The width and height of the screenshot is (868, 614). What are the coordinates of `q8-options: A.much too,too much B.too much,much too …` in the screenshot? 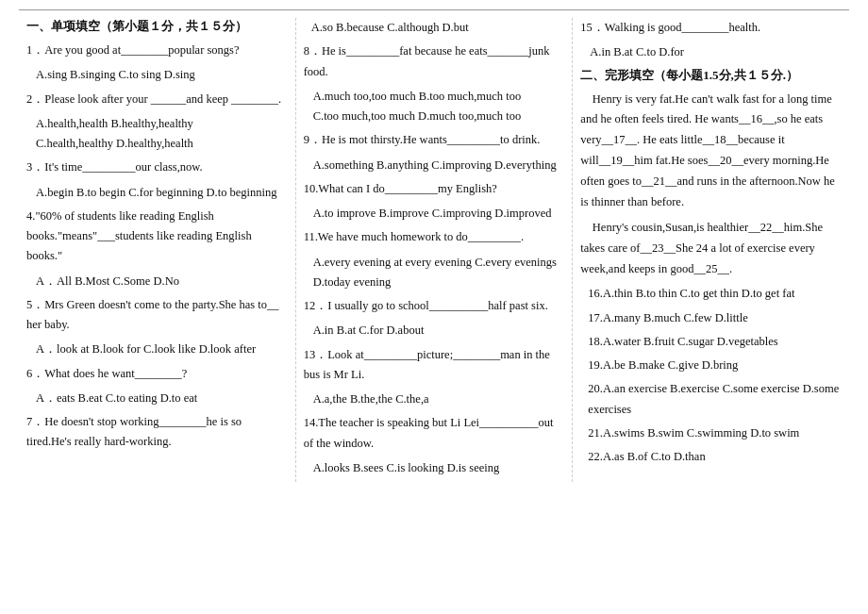 It's located at (440, 108).